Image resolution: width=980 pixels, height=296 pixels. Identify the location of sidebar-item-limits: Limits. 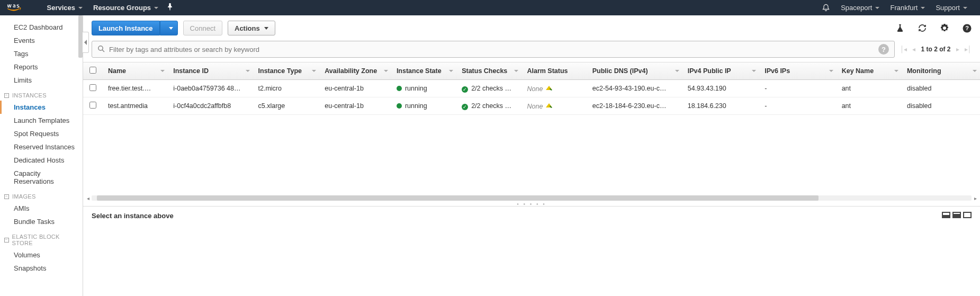
(41, 80).